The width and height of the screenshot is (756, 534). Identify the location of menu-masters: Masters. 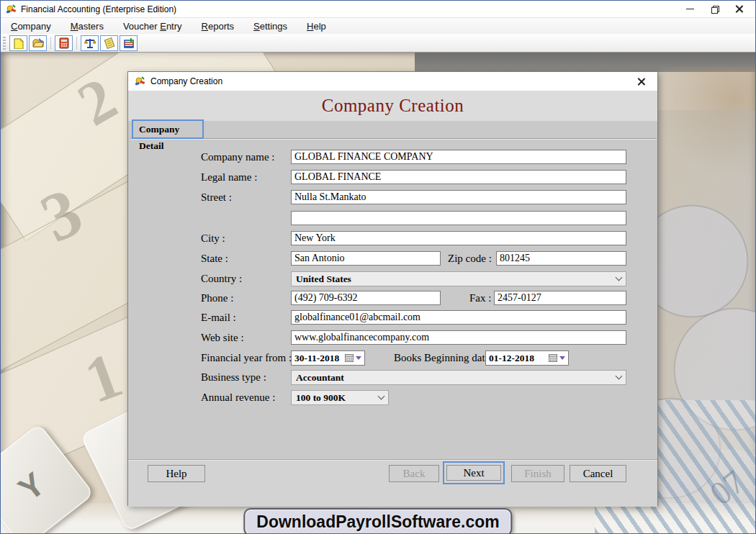
(87, 26).